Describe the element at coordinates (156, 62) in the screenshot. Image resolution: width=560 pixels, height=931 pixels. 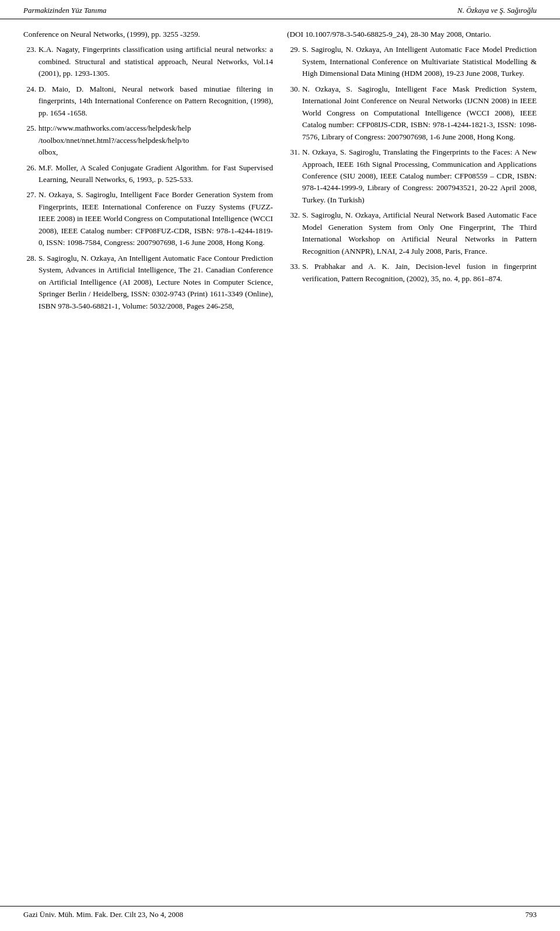
I see `ref-text: K.A. Nagaty, Fingerprints classification…` at that location.